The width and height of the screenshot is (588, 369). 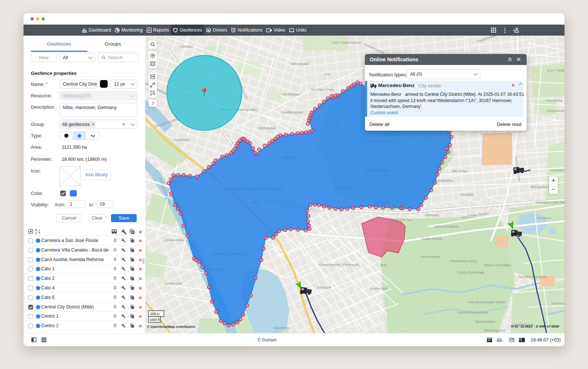 What do you see at coordinates (557, 170) in the screenshot?
I see `svg-text: Heideviertel` at bounding box center [557, 170].